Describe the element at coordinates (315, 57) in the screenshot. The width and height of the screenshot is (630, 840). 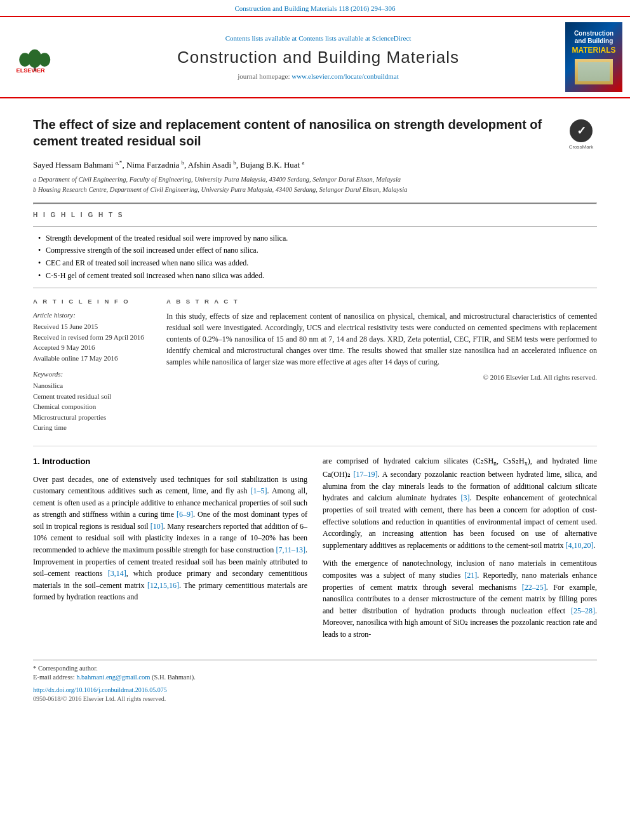
I see `journal-header: ELSEVIER Contents lists available at Con…` at that location.